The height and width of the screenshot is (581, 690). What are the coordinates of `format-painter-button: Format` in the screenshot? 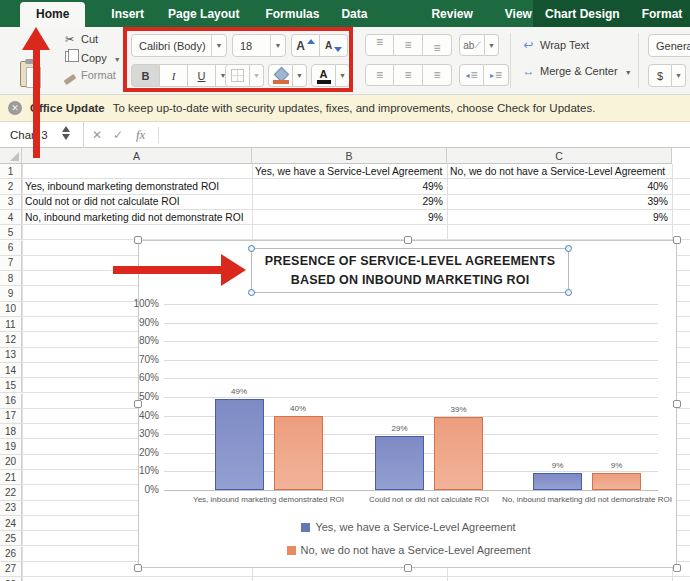 It's located at (89, 75).